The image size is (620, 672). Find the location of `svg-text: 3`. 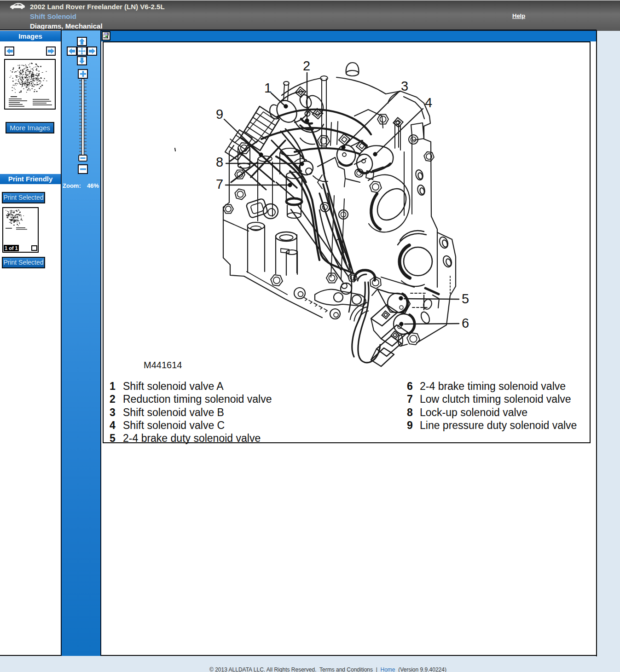

svg-text: 3 is located at coordinates (405, 86).